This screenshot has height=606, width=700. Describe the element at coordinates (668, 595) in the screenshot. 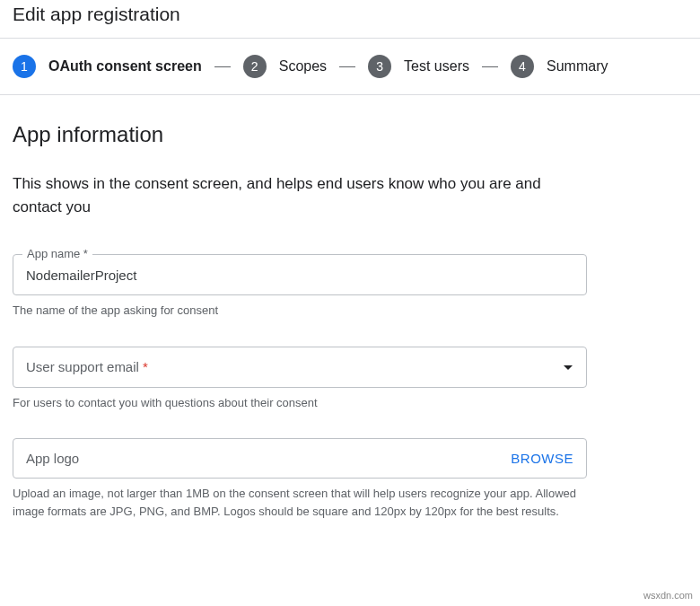

I see `watermark: wsxdn.com` at that location.